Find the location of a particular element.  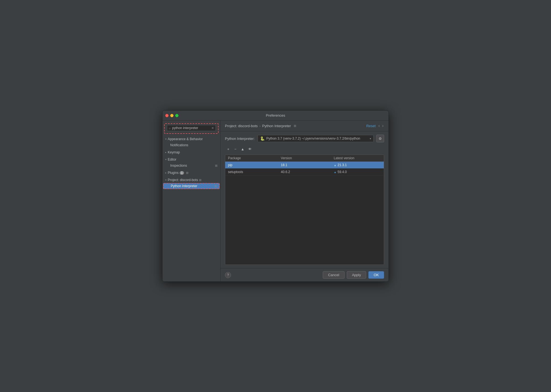

column-package: Package is located at coordinates (251, 158).